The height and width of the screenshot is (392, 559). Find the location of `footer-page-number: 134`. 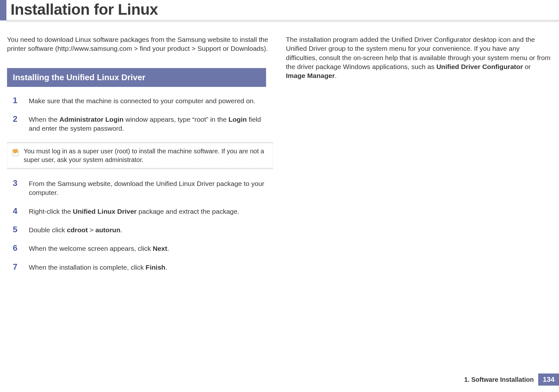

footer-page-number: 134 is located at coordinates (549, 380).